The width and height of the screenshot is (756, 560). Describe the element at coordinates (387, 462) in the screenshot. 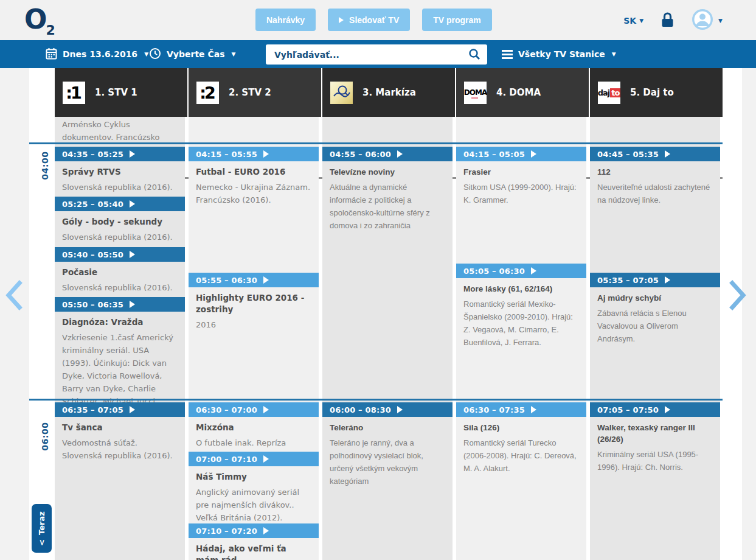

I see `program-desc: Teleráno je ranný, dva a polhodinový vys…` at that location.